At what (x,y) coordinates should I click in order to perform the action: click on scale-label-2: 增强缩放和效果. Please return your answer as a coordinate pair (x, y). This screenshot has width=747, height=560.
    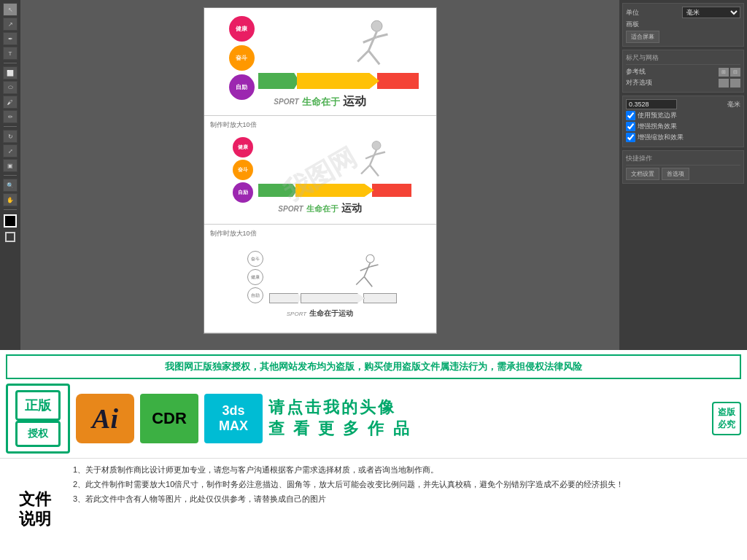
    Looking at the image, I should click on (661, 137).